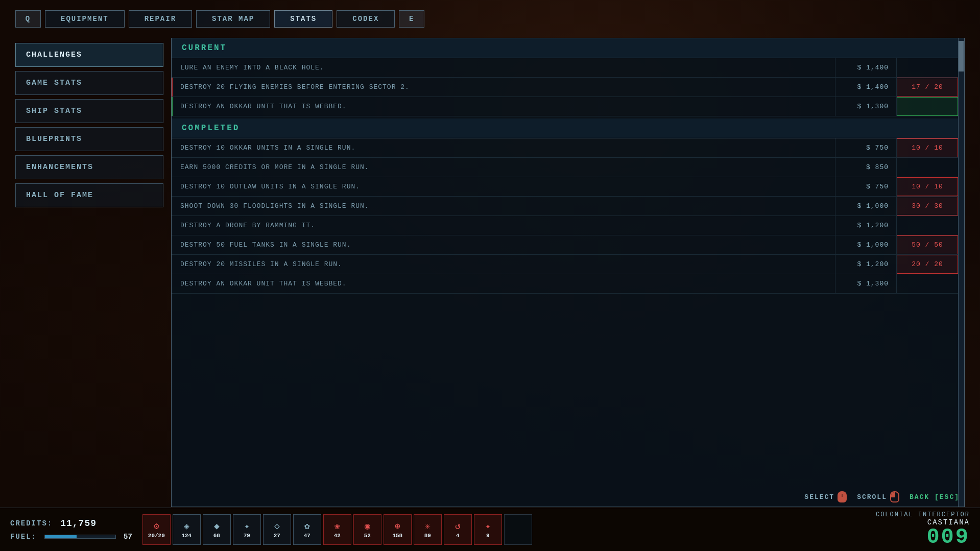  What do you see at coordinates (160, 19) in the screenshot?
I see `tab-repair: REPAIR` at bounding box center [160, 19].